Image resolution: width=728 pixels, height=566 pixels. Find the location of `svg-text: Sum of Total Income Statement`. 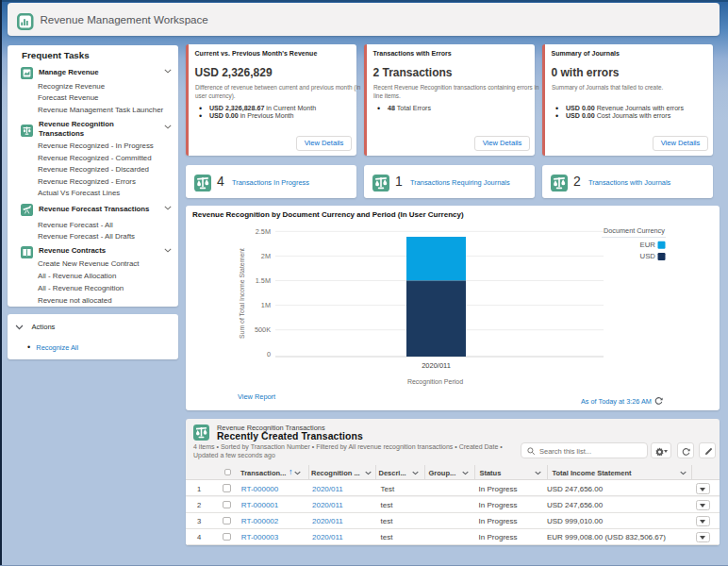

svg-text: Sum of Total Income Statement is located at coordinates (241, 292).